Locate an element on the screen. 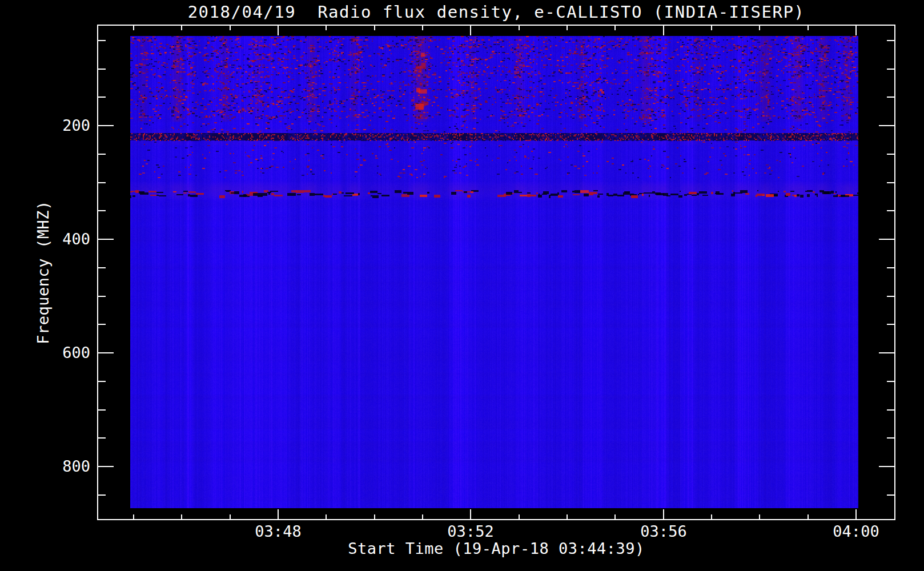 This screenshot has height=571, width=924. y-axis-label: Frequency (MHZ) is located at coordinates (43, 272).